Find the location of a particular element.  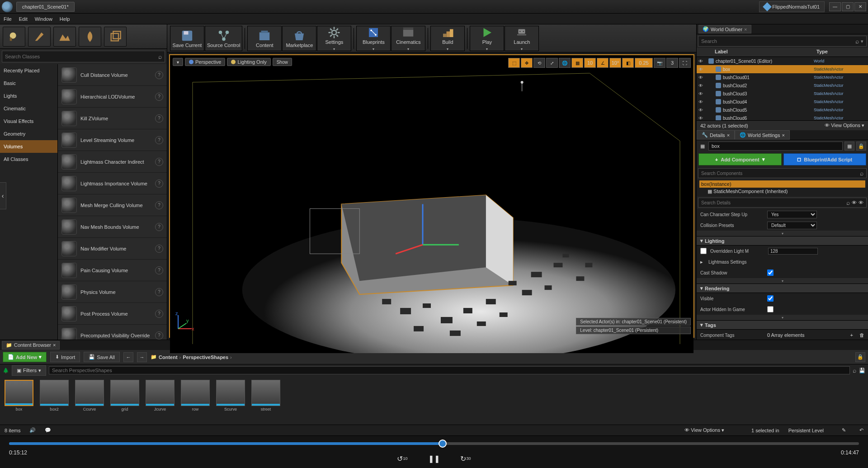

place-item: Post Process Volume? is located at coordinates (112, 314).